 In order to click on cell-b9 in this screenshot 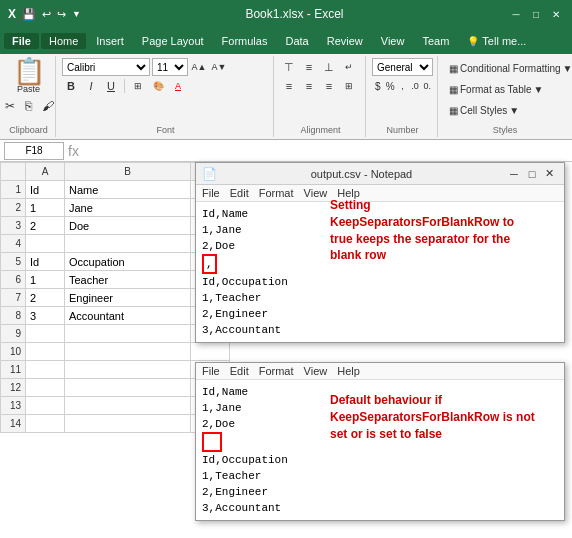, I will do `click(127, 334)`.